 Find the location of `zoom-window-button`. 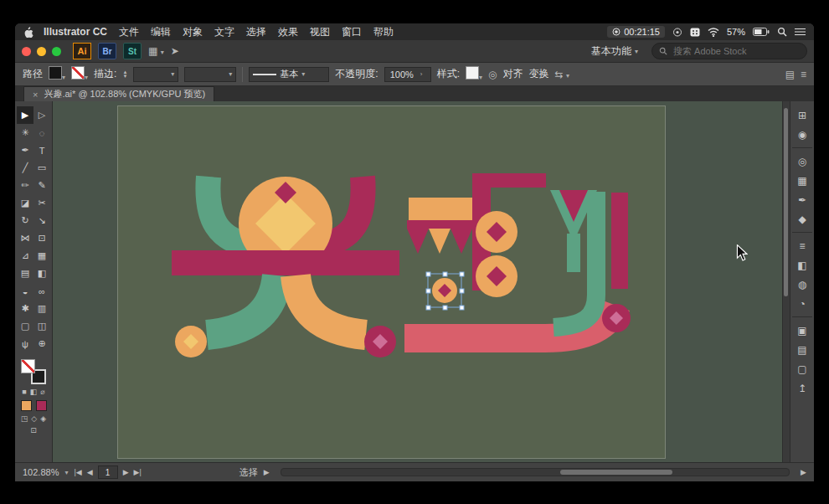

zoom-window-button is located at coordinates (57, 52).